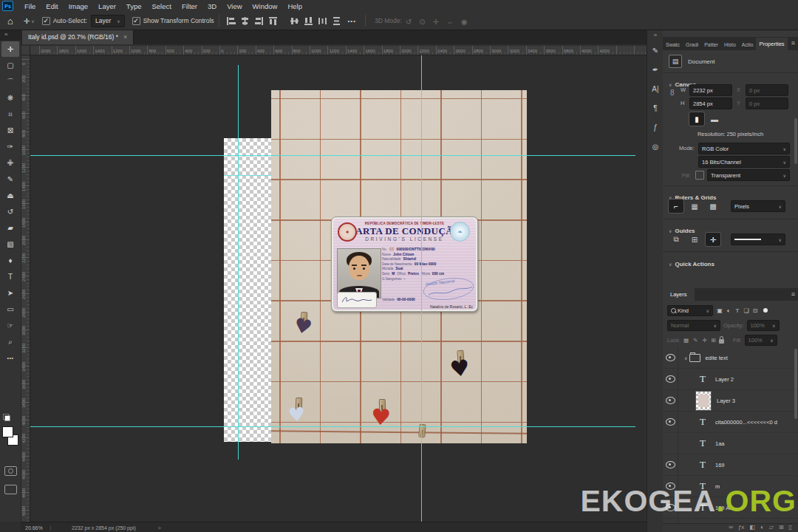 This screenshot has width=798, height=532. What do you see at coordinates (730, 358) in the screenshot?
I see `layer-row: ∨edite text` at bounding box center [730, 358].